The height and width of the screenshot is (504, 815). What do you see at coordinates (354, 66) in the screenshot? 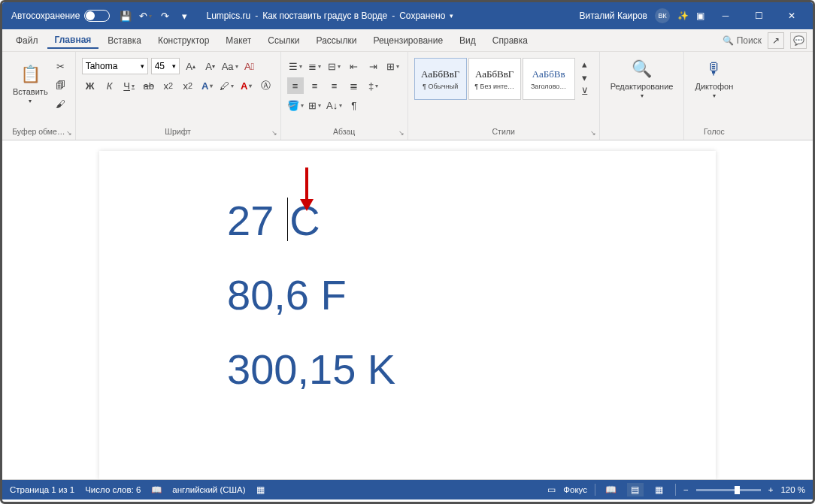
I see `decrease-indent-button: ⇤` at bounding box center [354, 66].